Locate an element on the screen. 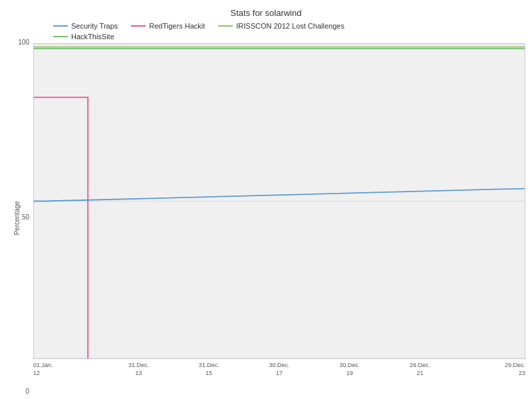 This screenshot has height=399, width=532. legend-item-irisscon: IRISSCON 2012 Lost Challenges is located at coordinates (281, 26).